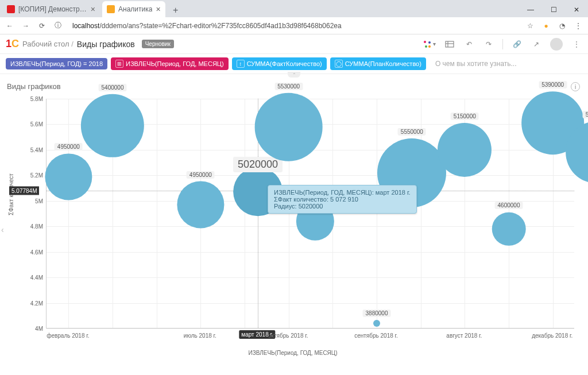 The width and height of the screenshot is (588, 375). I want to click on x-tick: декабрь 2018 г., so click(552, 335).